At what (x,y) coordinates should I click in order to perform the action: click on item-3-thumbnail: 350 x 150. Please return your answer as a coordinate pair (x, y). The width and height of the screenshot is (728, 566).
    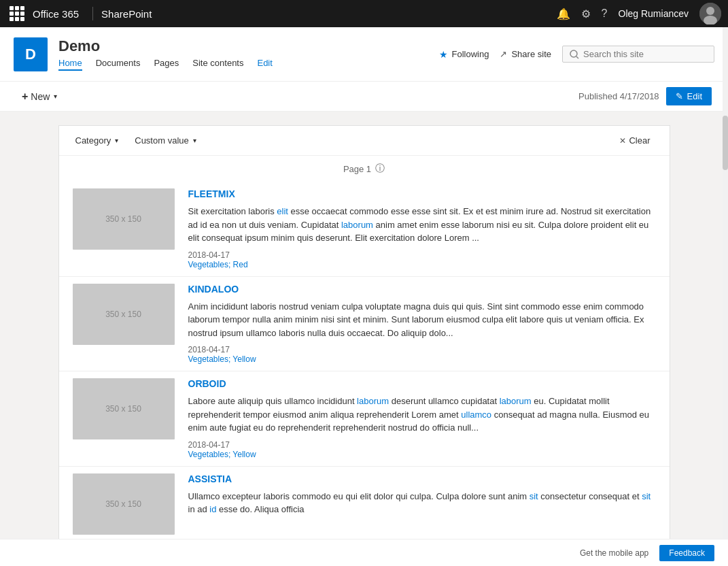
    Looking at the image, I should click on (124, 409).